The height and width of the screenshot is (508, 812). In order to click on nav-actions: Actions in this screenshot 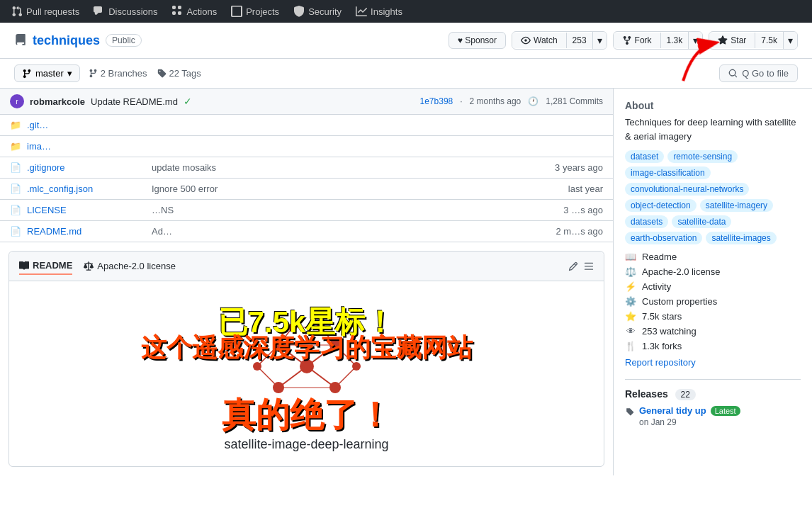, I will do `click(195, 11)`.